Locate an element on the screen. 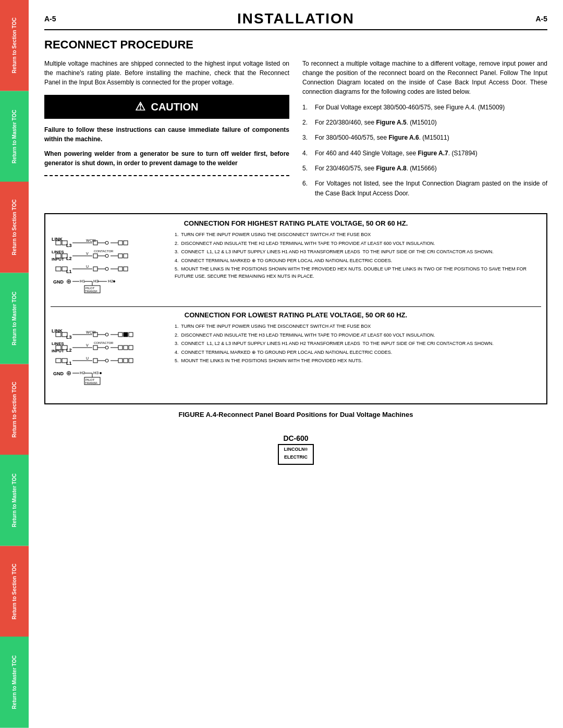  numbered-list: 1. For Dual Voltage except 380/500-460/5… is located at coordinates (425, 151).